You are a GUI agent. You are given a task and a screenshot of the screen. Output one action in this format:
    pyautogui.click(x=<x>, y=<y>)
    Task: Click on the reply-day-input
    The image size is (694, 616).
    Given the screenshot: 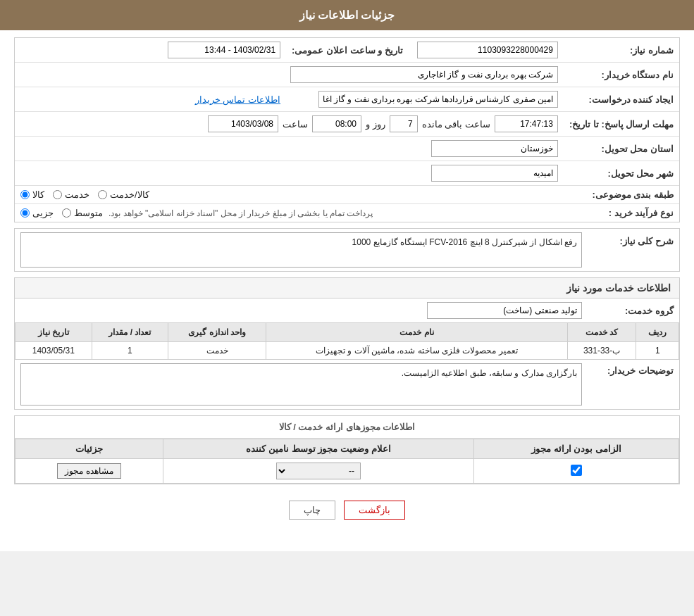 What is the action you would take?
    pyautogui.click(x=404, y=124)
    